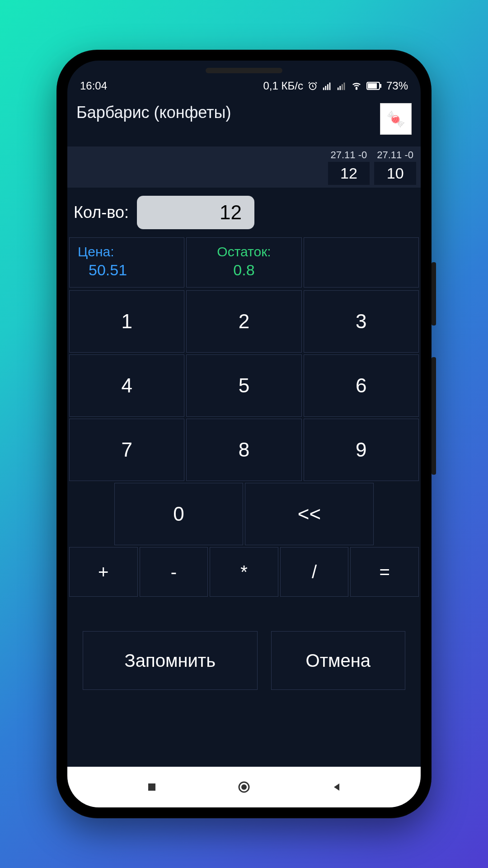 The image size is (488, 868). I want to click on history-entry: 27.11 -0 12, so click(349, 165).